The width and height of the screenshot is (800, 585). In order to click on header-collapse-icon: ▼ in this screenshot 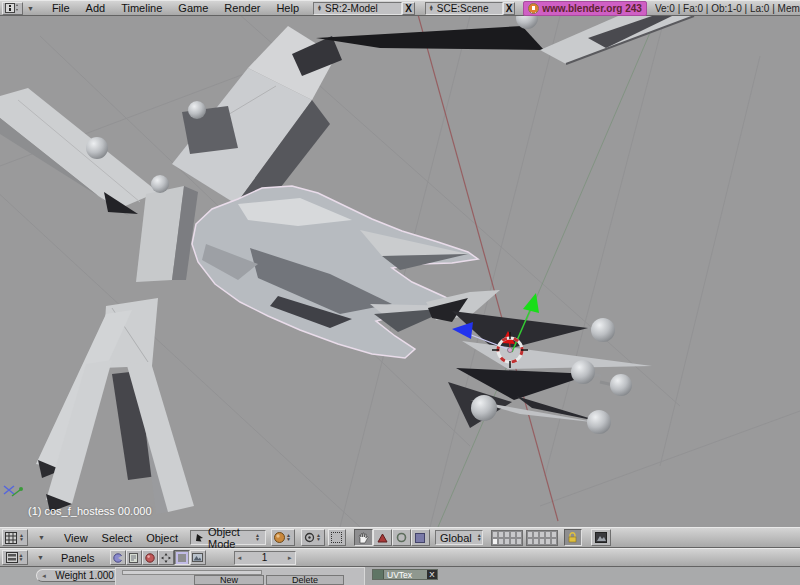, I will do `click(30, 8)`.